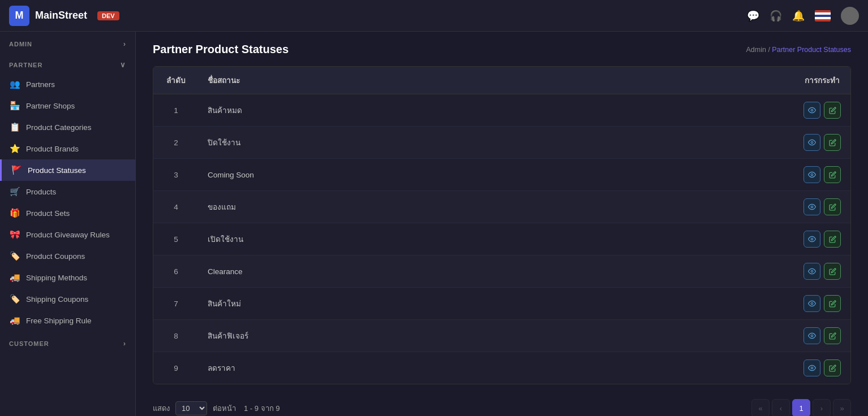 The height and width of the screenshot is (416, 868). What do you see at coordinates (15, 213) in the screenshot?
I see `product-sets-icon: 🎁` at bounding box center [15, 213].